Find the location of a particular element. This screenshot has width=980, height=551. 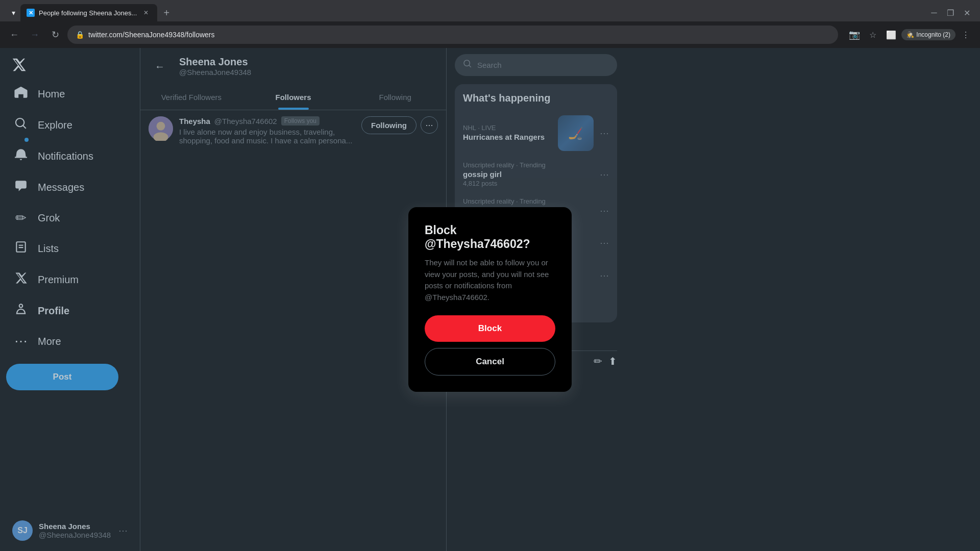

dialog-description: They will not be able to follow you or v… is located at coordinates (490, 280).